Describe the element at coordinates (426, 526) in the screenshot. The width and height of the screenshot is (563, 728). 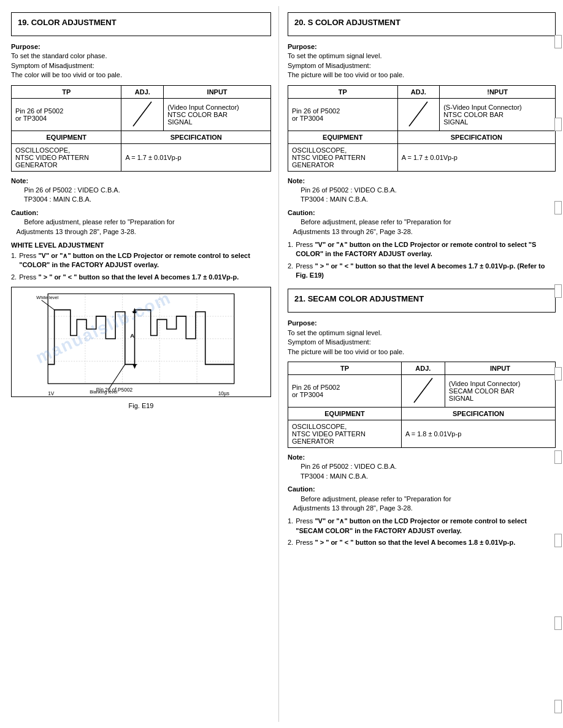
I see `step-text-1-21: Press "V" or "∧" button on the LCD Proje…` at that location.